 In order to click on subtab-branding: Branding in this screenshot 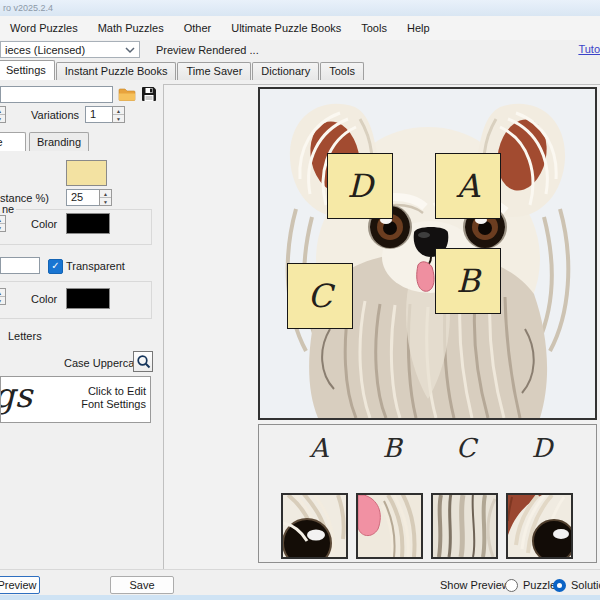, I will do `click(59, 142)`.